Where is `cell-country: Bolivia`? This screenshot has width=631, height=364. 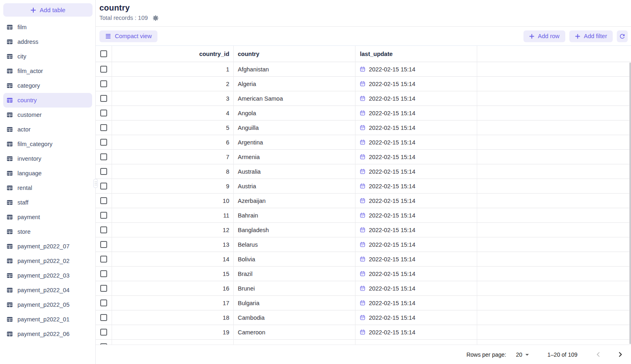
cell-country: Bolivia is located at coordinates (295, 259).